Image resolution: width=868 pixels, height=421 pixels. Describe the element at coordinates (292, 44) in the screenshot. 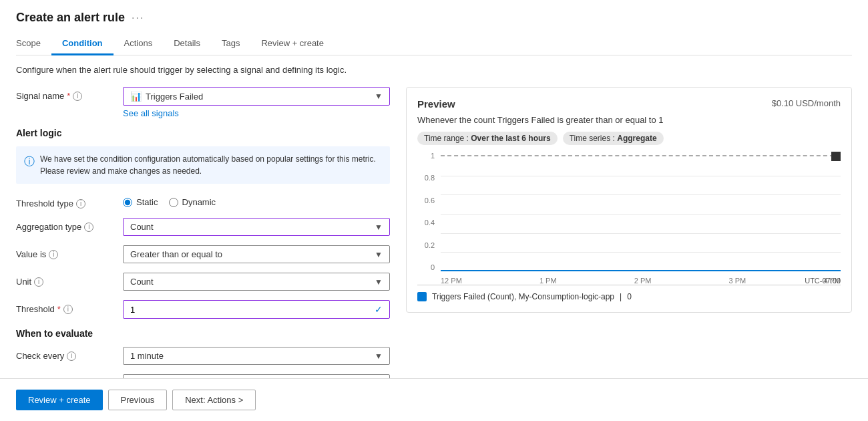

I see `tab-review-create: Review + create` at that location.